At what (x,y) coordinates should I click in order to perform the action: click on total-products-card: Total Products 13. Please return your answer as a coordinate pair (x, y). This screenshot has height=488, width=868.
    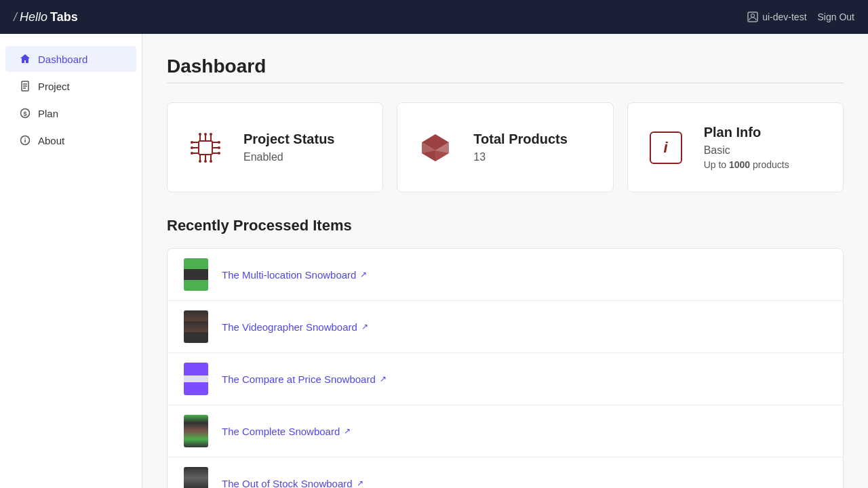
    Looking at the image, I should click on (505, 148).